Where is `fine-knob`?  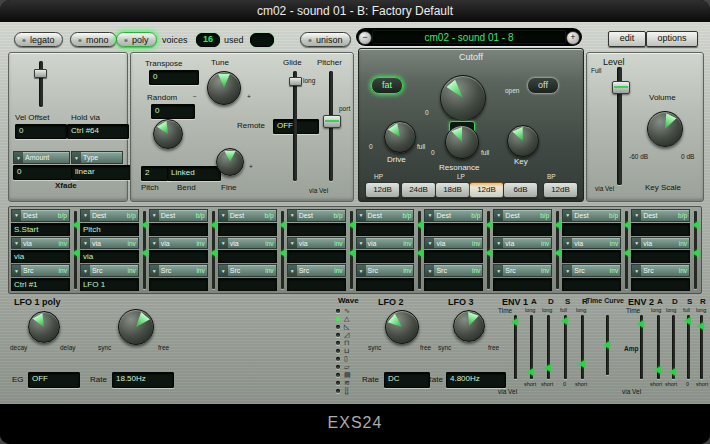 fine-knob is located at coordinates (230, 162).